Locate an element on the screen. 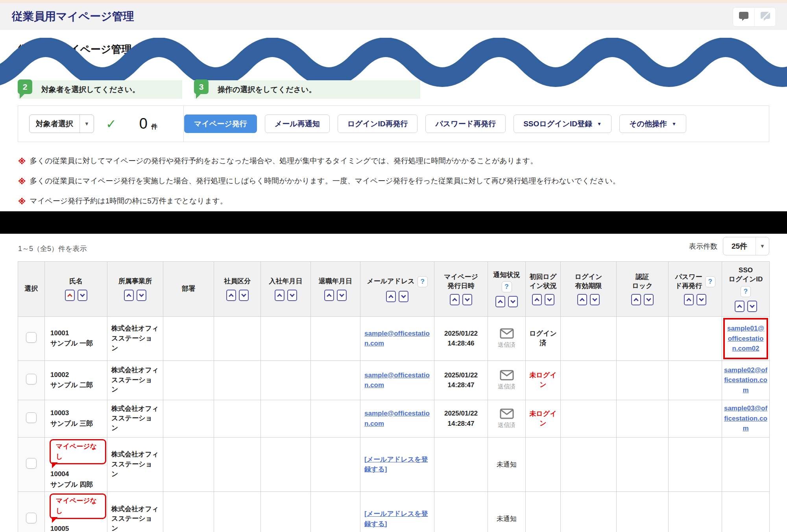 This screenshot has height=532, width=787. table-row: 10001サンプル 一郎 株式会社オフィスステーション sample@offic… is located at coordinates (394, 339).